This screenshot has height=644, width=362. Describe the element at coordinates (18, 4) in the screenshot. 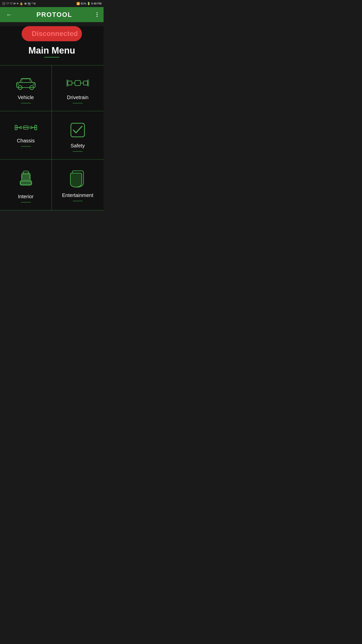

I see `brightness-icon: ☀` at that location.